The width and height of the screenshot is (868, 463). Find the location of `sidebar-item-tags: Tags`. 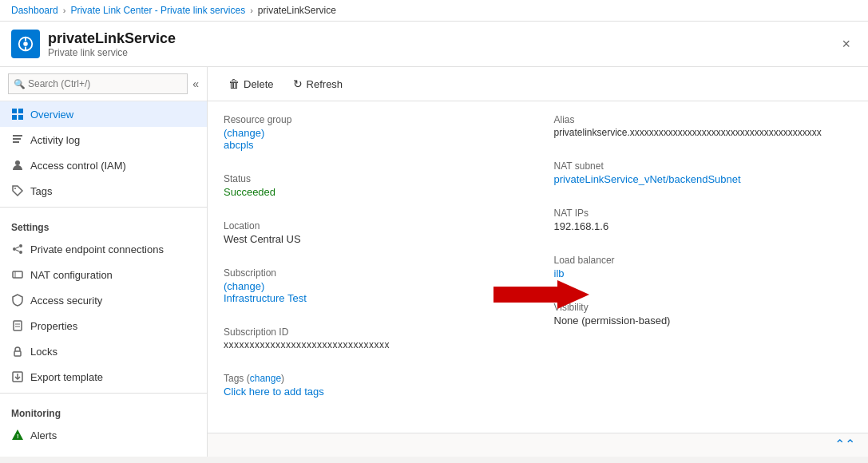

sidebar-item-tags: Tags is located at coordinates (104, 191).